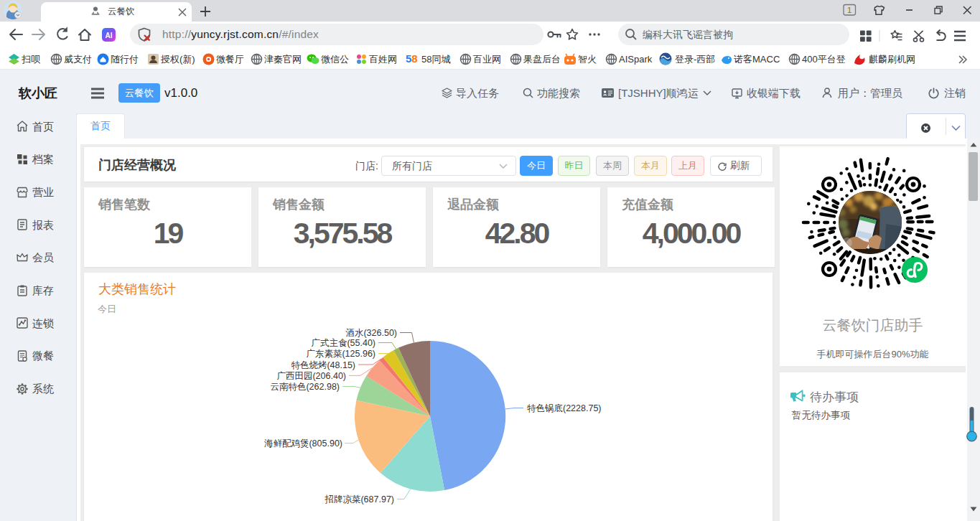 The height and width of the screenshot is (521, 980). I want to click on svg-text: 招牌凉菜(687.97), so click(359, 499).